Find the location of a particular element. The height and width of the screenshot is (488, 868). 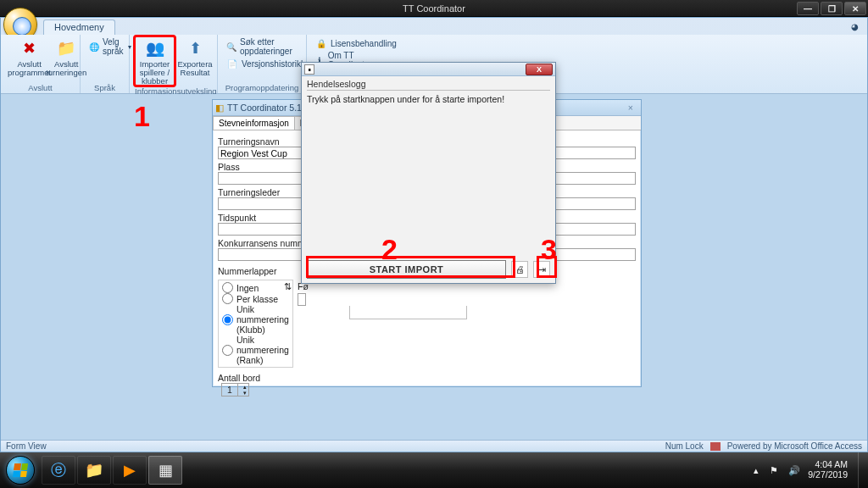

nummerlapper-radio-group: Ingen Per klasse Unik nummerering (Klubb… is located at coordinates (256, 324).